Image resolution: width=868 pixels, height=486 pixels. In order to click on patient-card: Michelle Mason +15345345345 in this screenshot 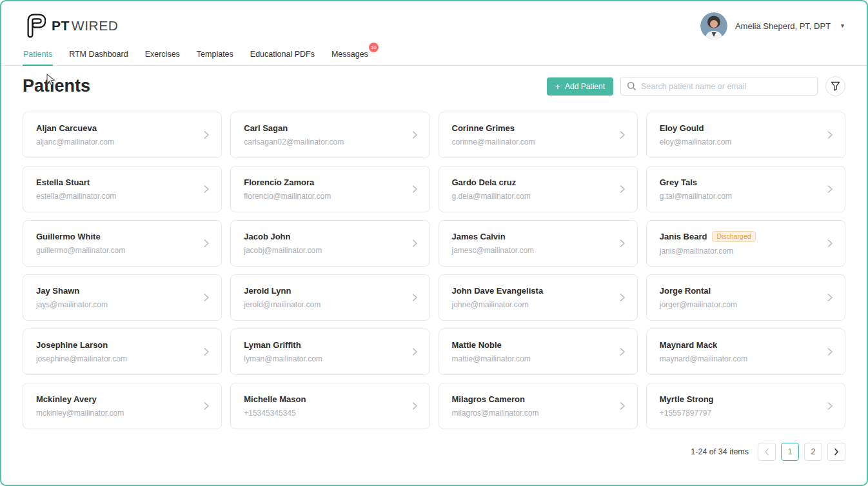, I will do `click(330, 406)`.